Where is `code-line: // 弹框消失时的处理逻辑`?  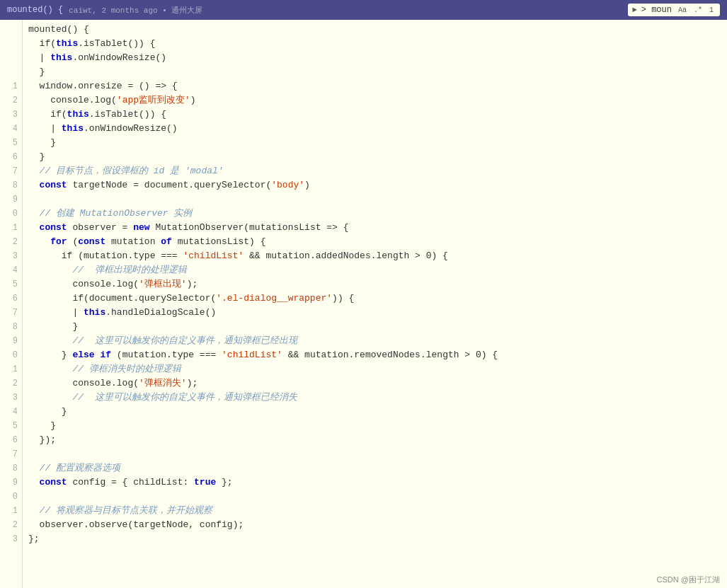
code-line: // 弹框消失时的处理逻辑 is located at coordinates (378, 369).